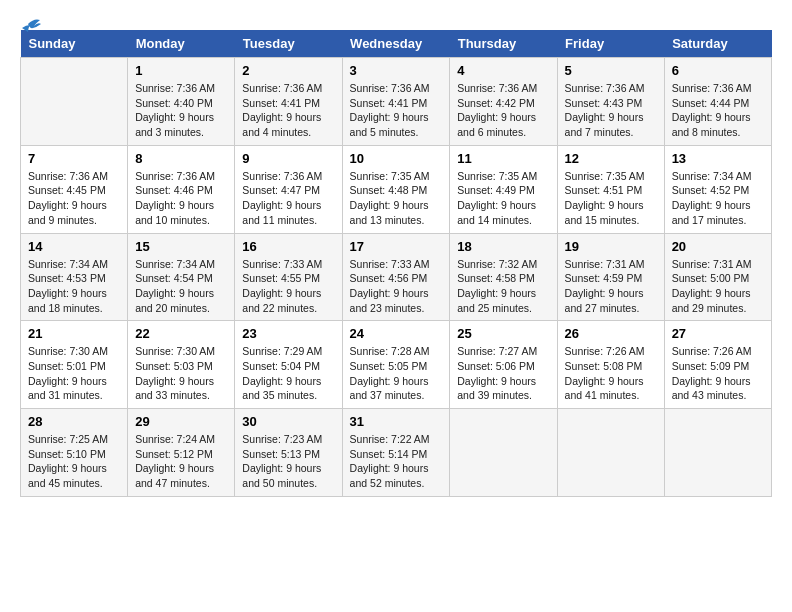 This screenshot has width=792, height=612. I want to click on header-tuesday: Tuesday, so click(288, 44).